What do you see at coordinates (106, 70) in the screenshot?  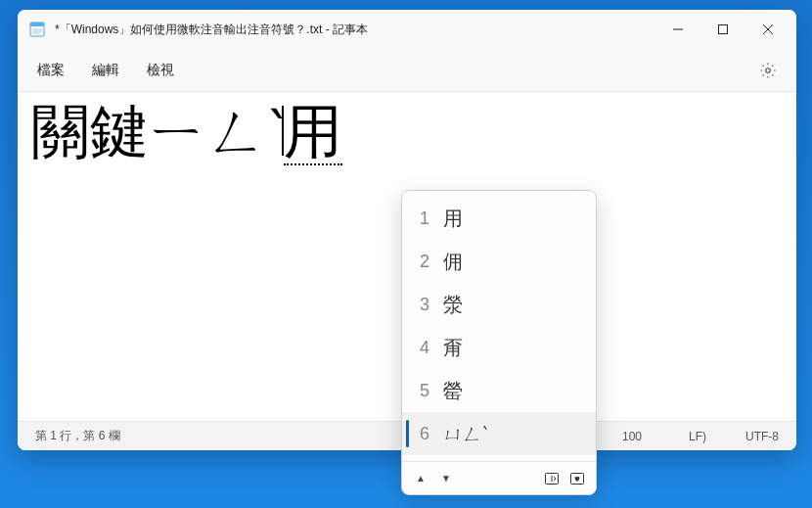 I see `menu-edit: 編輯` at bounding box center [106, 70].